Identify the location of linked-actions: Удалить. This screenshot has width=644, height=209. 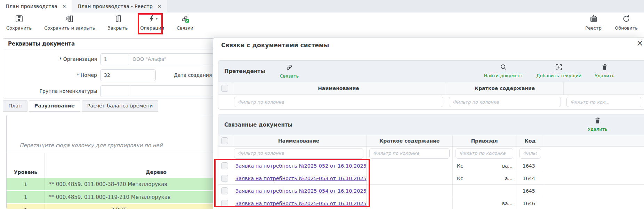
(597, 124).